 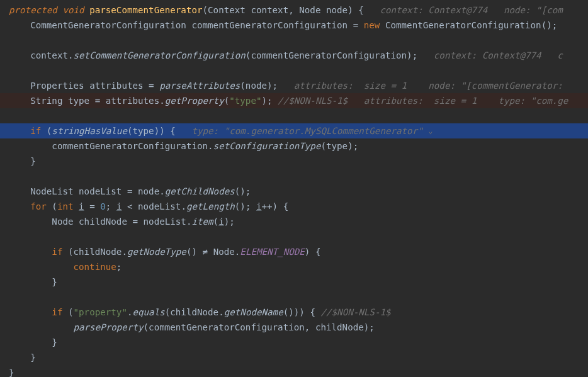 What do you see at coordinates (294, 252) in the screenshot?
I see `code-line: if (childNode.getNodeType() ≠ Node.ELEME…` at bounding box center [294, 252].